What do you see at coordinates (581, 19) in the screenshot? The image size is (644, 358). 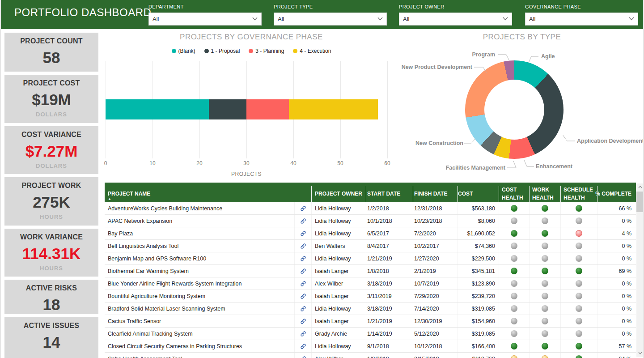 I see `governance-phase-dropdown: All` at bounding box center [581, 19].